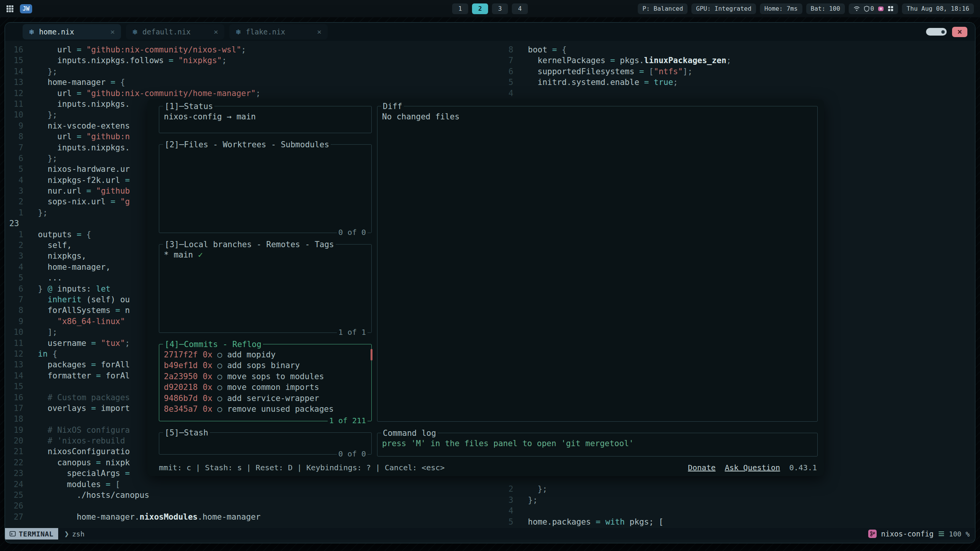 The width and height of the screenshot is (980, 551). Describe the element at coordinates (263, 365) in the screenshot. I see `commit-message: add sops binary` at that location.